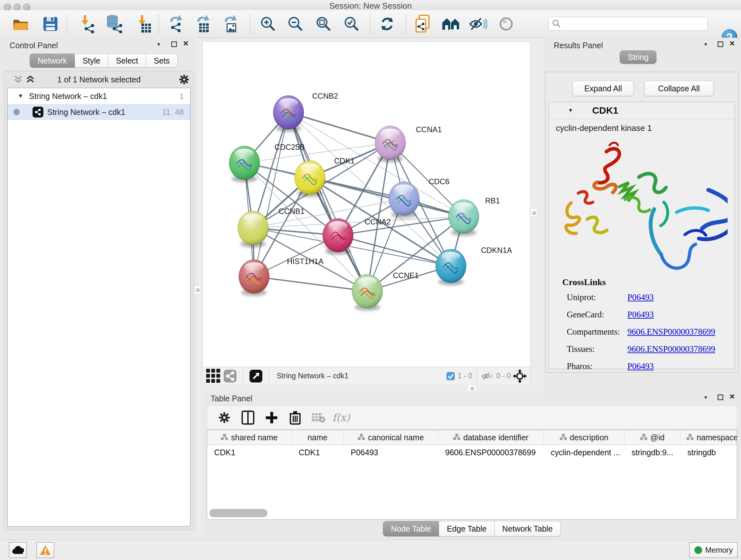 This screenshot has width=741, height=560. Describe the element at coordinates (464, 218) in the screenshot. I see `node-RB1` at that location.